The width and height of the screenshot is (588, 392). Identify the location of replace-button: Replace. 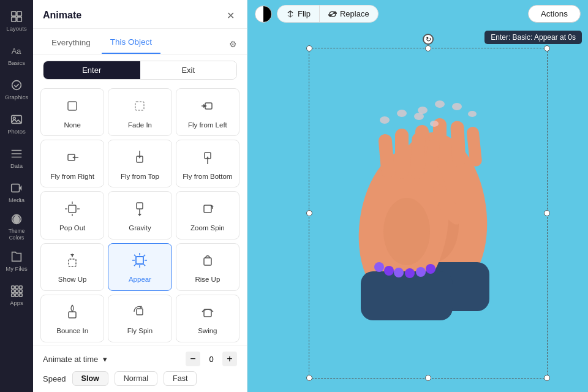
(349, 13).